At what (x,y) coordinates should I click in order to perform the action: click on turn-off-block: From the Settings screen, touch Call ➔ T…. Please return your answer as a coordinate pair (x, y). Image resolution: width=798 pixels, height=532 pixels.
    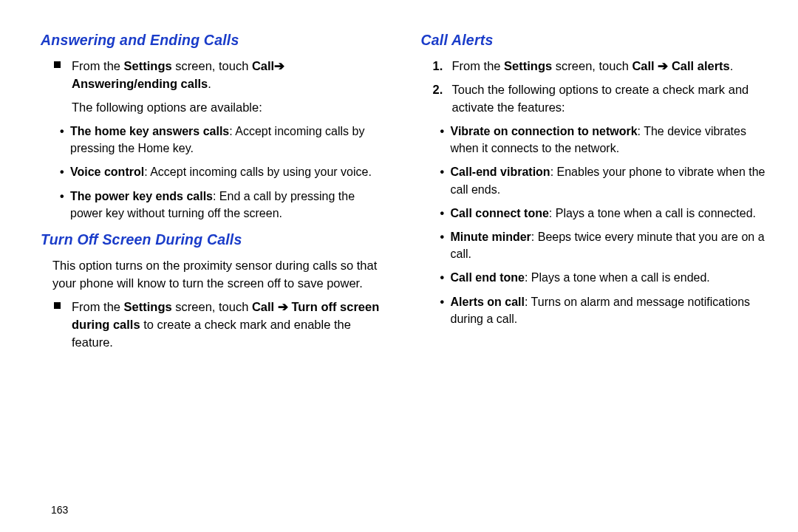
    Looking at the image, I should click on (220, 325).